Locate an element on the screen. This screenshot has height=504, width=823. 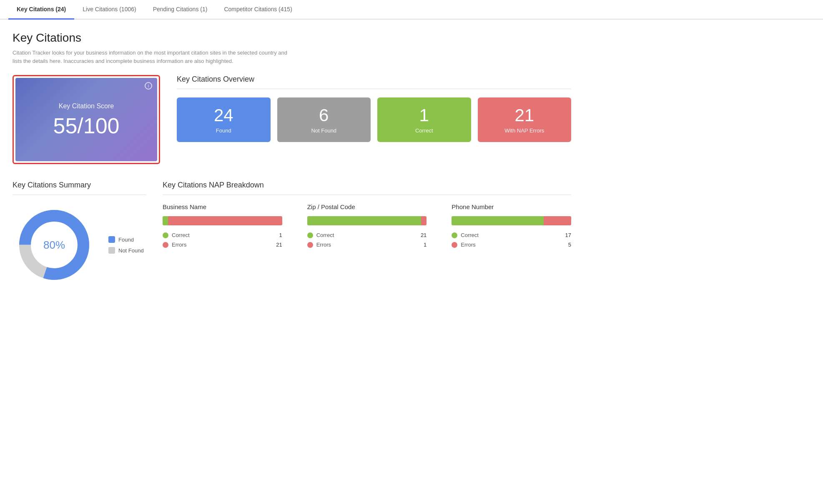
correct-number: 1 is located at coordinates (424, 115).